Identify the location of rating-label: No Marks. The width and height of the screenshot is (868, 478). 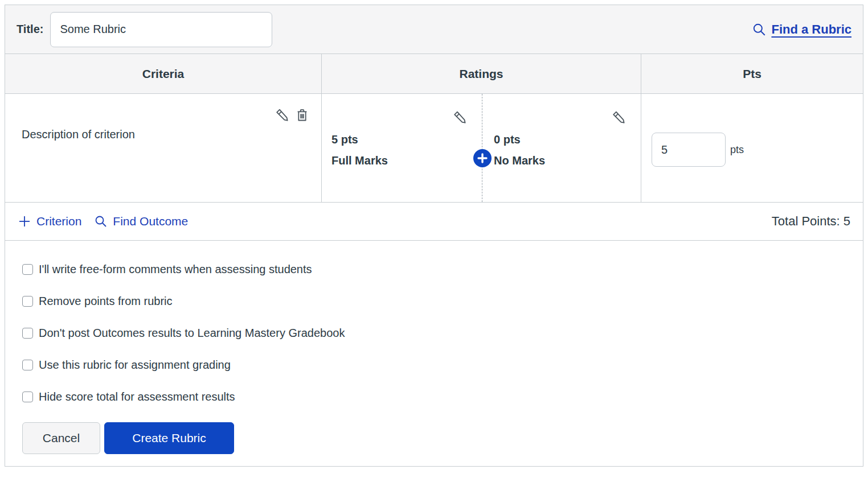
(519, 160).